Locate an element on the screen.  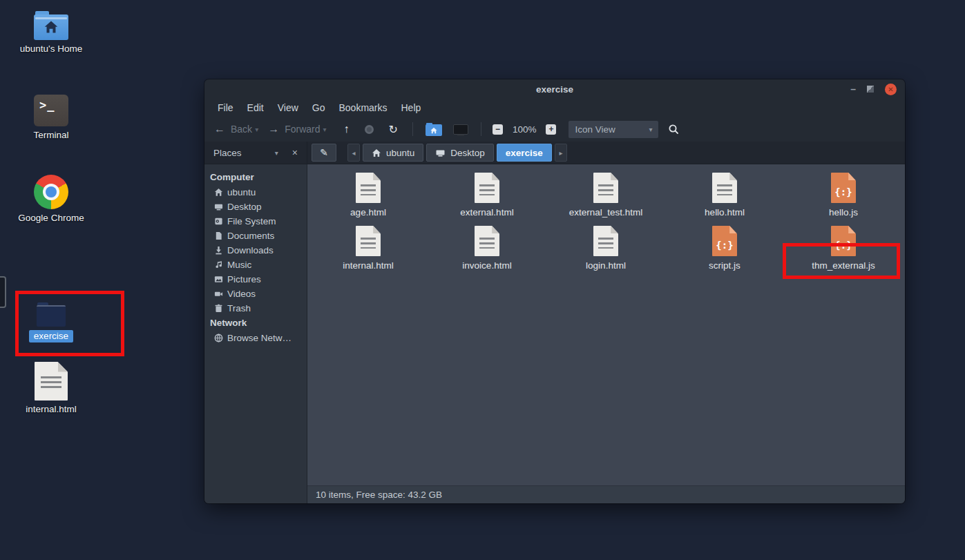
file-item: hello.js is located at coordinates (843, 195).